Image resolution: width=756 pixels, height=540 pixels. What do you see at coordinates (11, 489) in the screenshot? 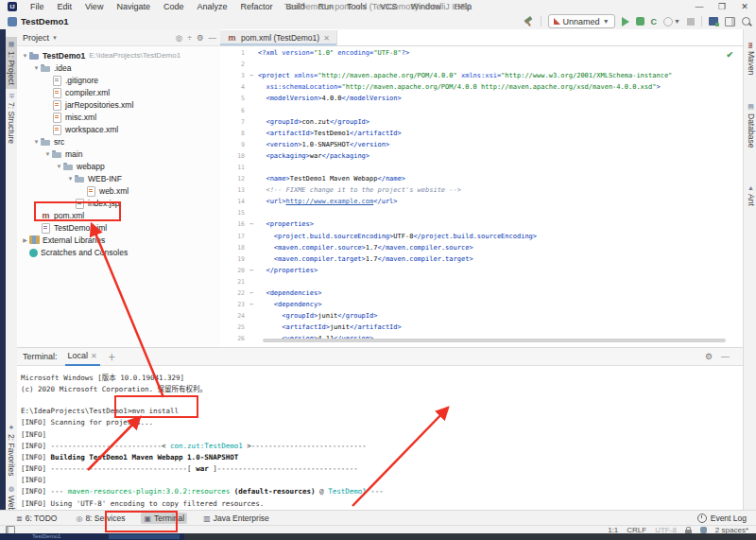
I see `web-globe-icon: ◍` at bounding box center [11, 489].